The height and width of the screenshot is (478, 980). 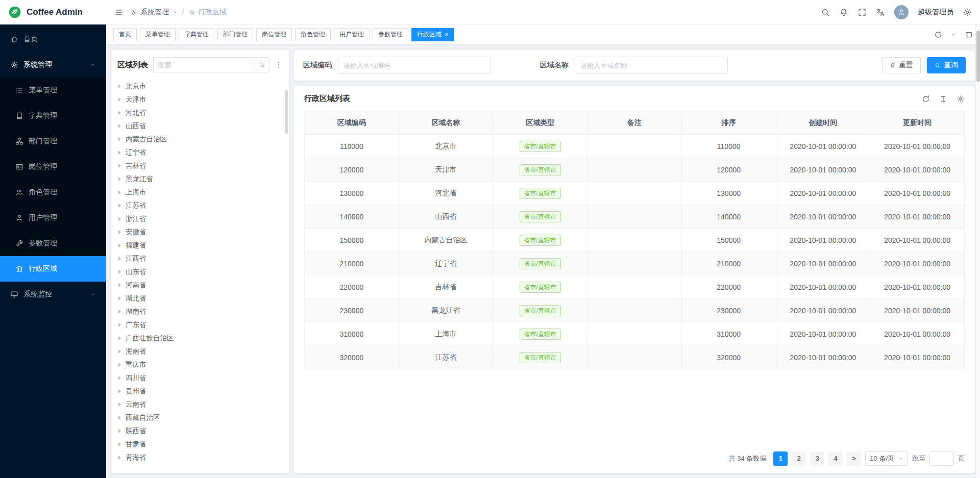 I want to click on table-row: 310000上海市省市/直辖市3100002020-10-01 00:00:00…, so click(x=635, y=334).